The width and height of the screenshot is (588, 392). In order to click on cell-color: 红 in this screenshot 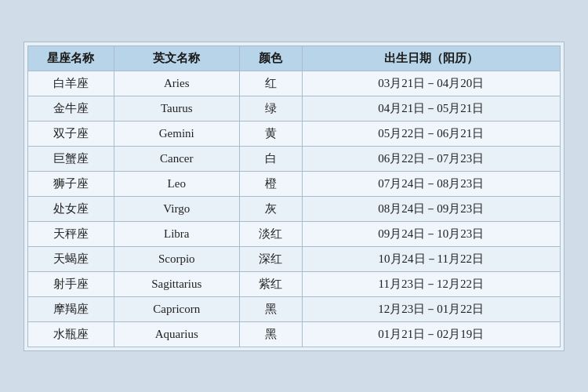, I will do `click(270, 83)`.